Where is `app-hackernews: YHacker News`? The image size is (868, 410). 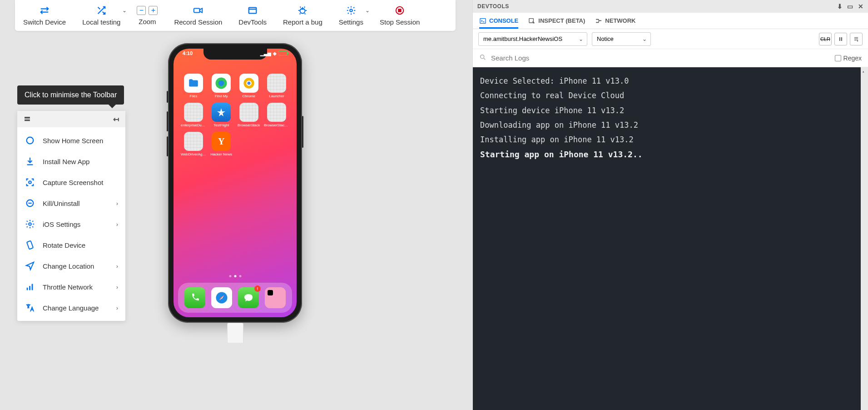
app-hackernews: YHacker News is located at coordinates (222, 144).